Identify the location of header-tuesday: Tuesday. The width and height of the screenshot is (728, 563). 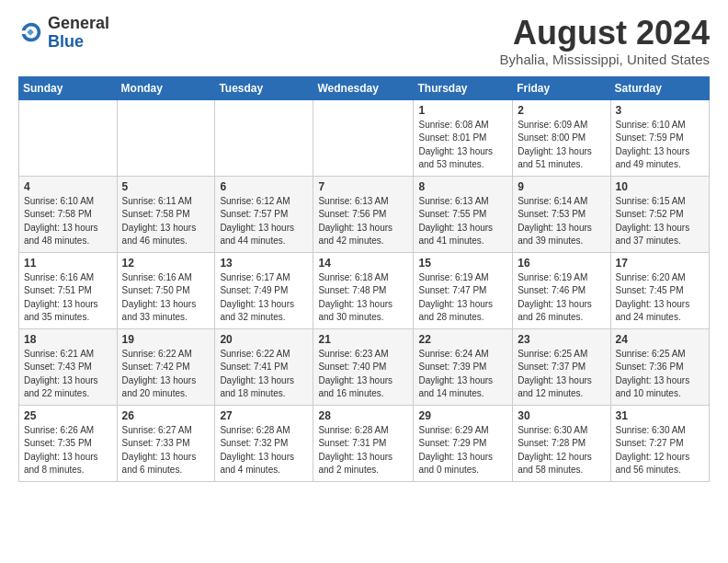
(265, 88).